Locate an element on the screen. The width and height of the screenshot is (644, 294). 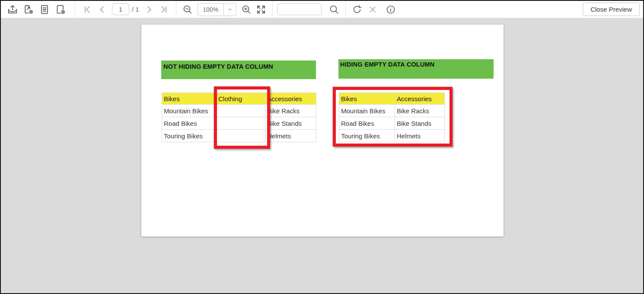
highlight-empty-column-box is located at coordinates (242, 118).